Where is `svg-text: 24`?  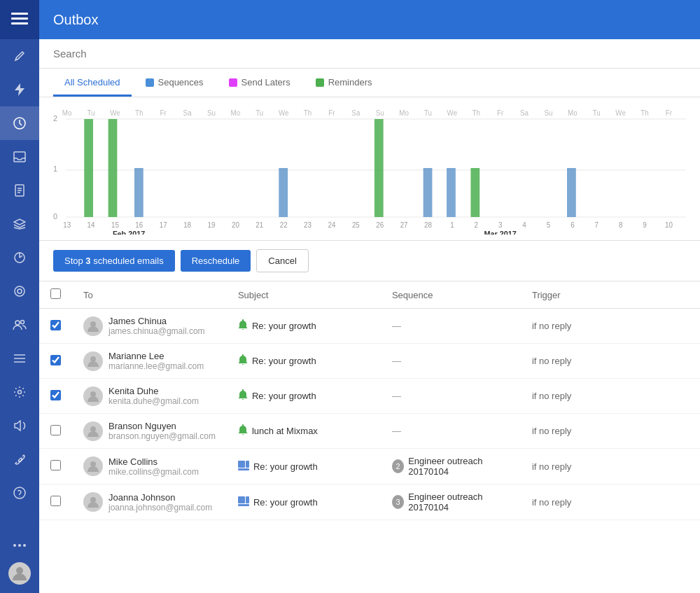 svg-text: 24 is located at coordinates (332, 225).